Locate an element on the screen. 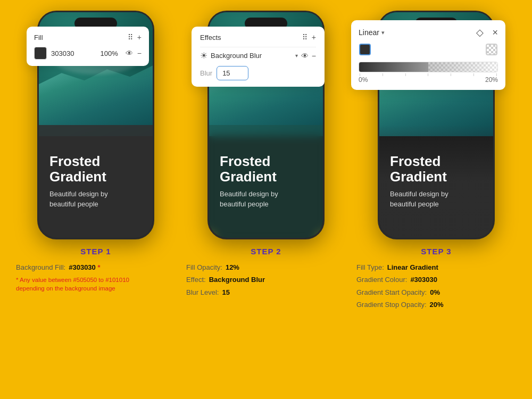 This screenshot has height=399, width=532. step1-label: STEP 1 is located at coordinates (96, 251).